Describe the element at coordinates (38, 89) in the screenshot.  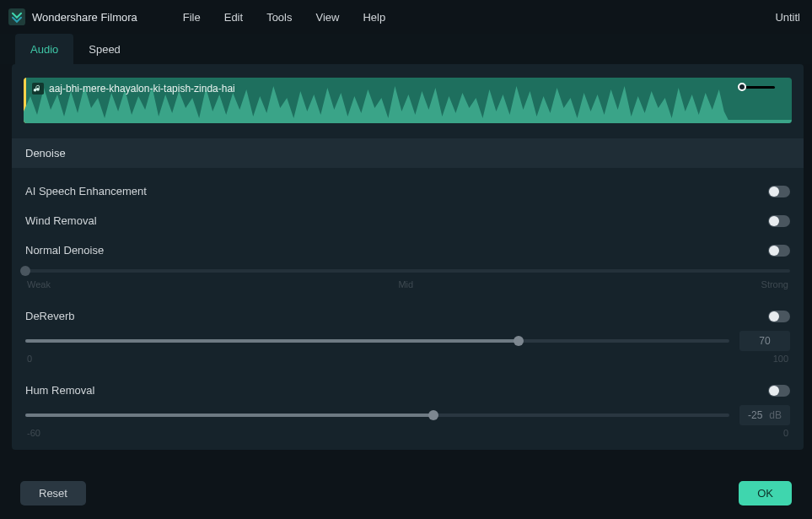
I see `music-note-icon` at that location.